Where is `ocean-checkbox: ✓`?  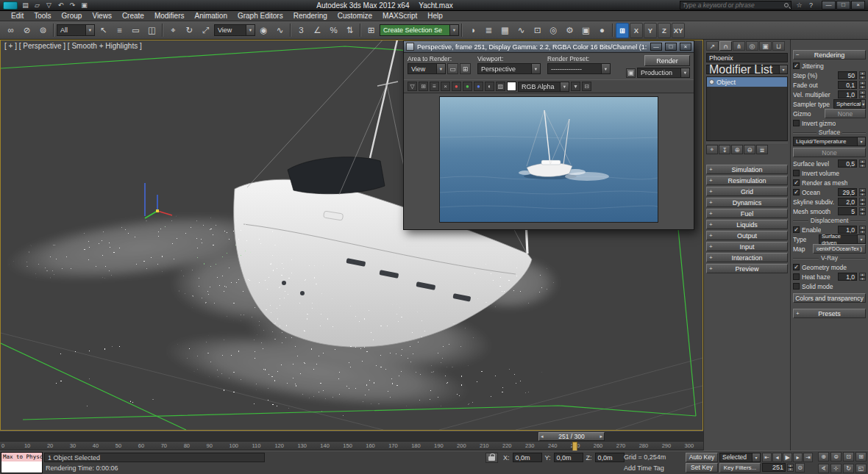 ocean-checkbox: ✓ is located at coordinates (796, 193).